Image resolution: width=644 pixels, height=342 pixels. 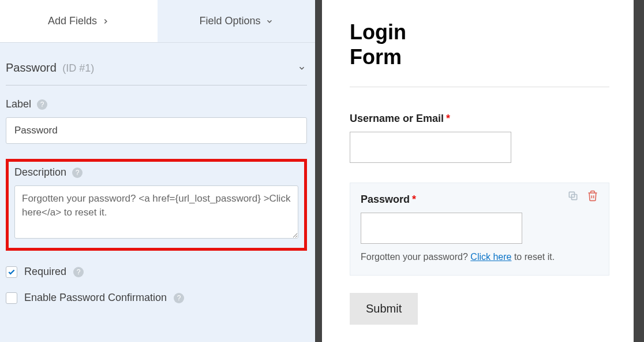 What do you see at coordinates (480, 229) in the screenshot?
I see `password-field-block: Password* Forgotten your password? Click…` at bounding box center [480, 229].